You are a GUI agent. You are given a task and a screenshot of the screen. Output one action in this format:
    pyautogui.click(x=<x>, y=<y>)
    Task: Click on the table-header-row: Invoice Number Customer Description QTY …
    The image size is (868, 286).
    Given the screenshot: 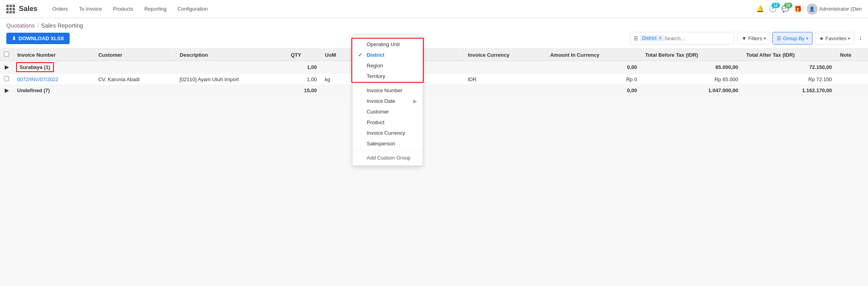 What is the action you would take?
    pyautogui.click(x=434, y=55)
    